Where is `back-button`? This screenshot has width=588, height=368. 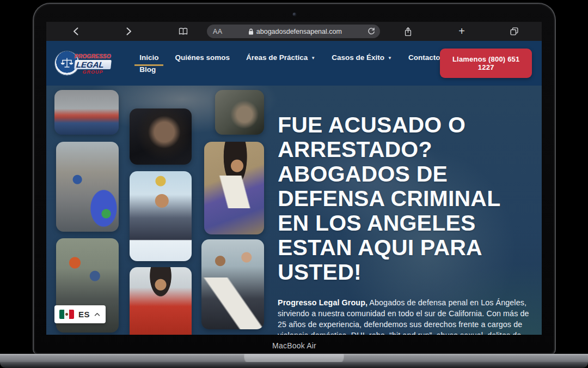 back-button is located at coordinates (76, 32).